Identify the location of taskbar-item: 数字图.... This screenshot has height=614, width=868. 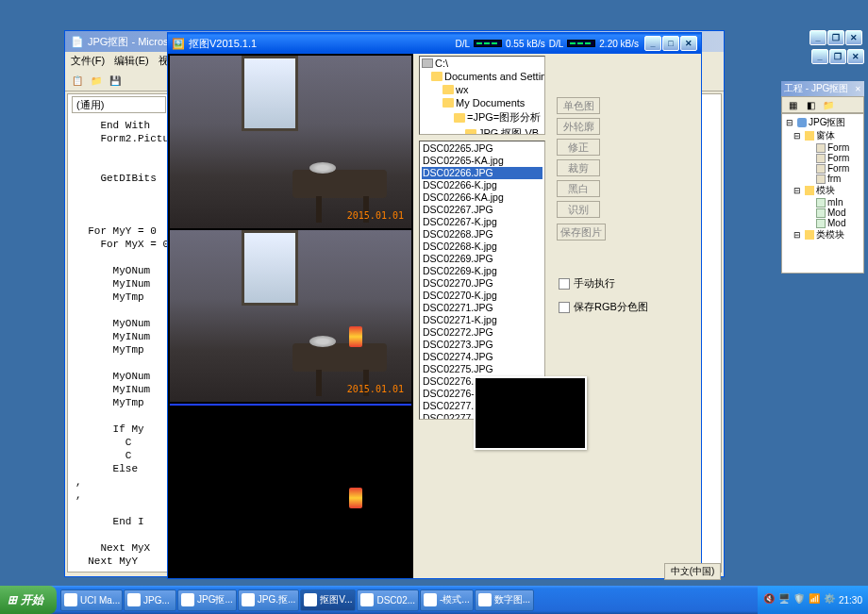
(504, 600).